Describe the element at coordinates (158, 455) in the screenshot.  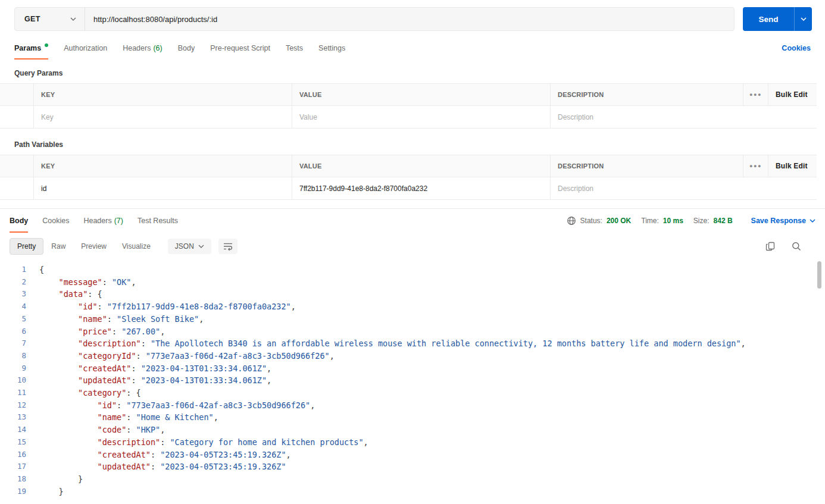
I see `code-text: "createdAt": "2023-04-05T23:45:19.326Z",` at that location.